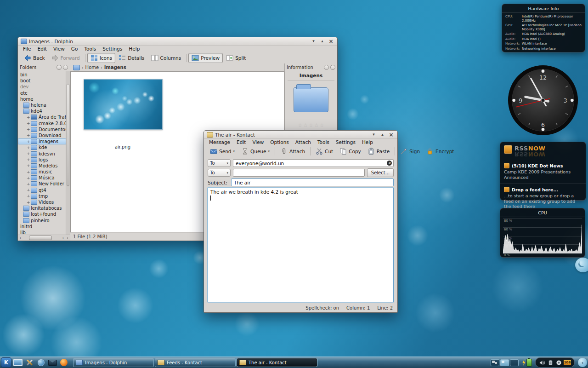 The width and height of the screenshot is (588, 368). Describe the element at coordinates (42, 135) in the screenshot. I see `folder-tree-item: Download` at that location.